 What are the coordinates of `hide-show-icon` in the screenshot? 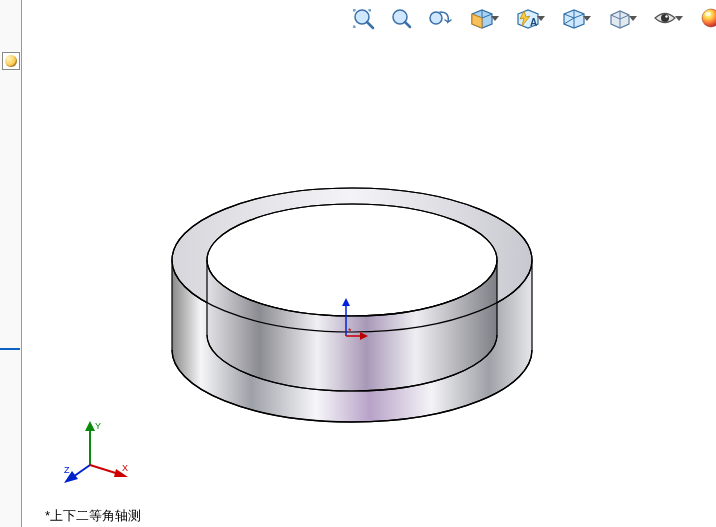 It's located at (619, 18).